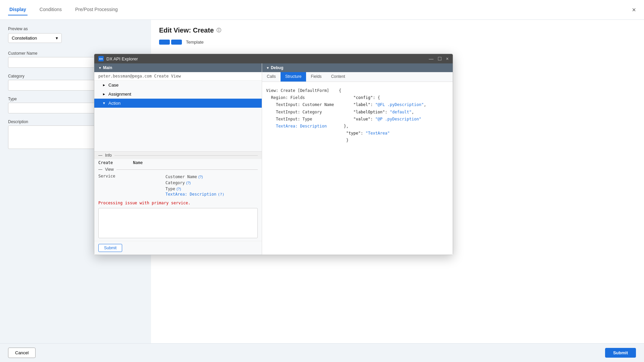 The width and height of the screenshot is (644, 362). Describe the element at coordinates (634, 10) in the screenshot. I see `bg-close-button: ×` at that location.